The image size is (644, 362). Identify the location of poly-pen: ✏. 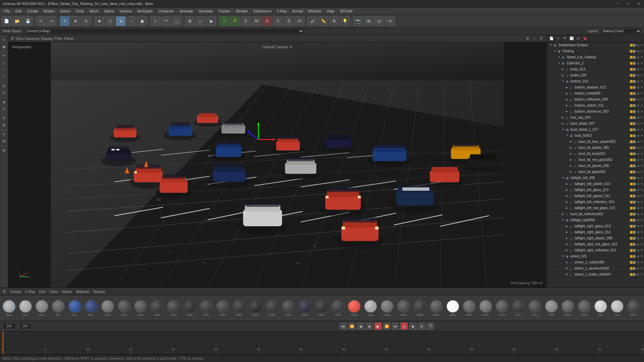
(4, 56).